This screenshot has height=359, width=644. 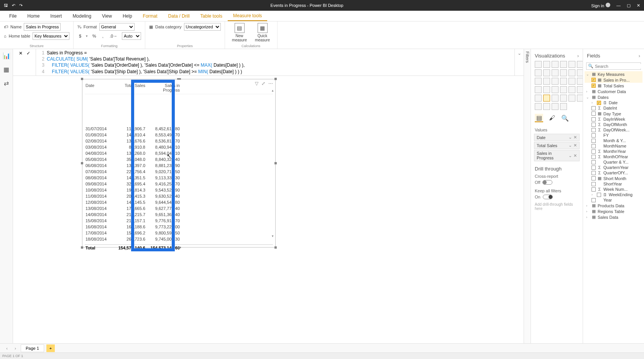 What do you see at coordinates (179, 129) in the screenshot?
I see `table-row: 31/07/2014113,906.78,452,612.80` at bounding box center [179, 129].